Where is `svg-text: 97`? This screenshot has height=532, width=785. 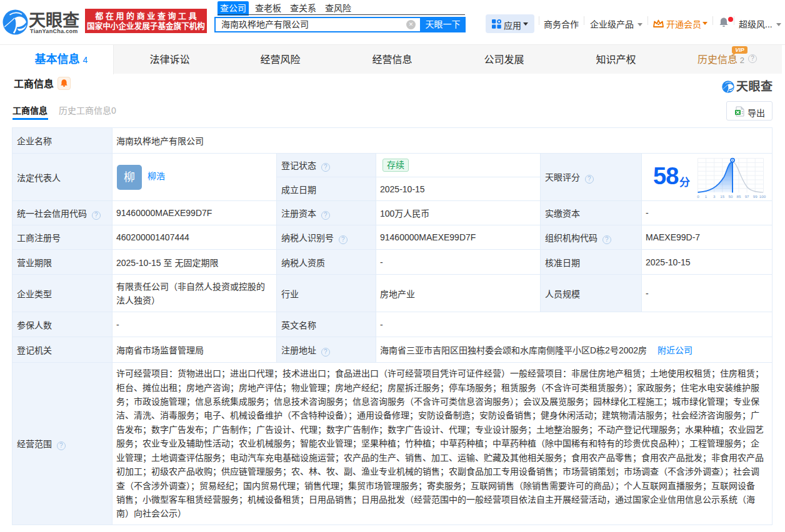 svg-text: 97 is located at coordinates (748, 196).